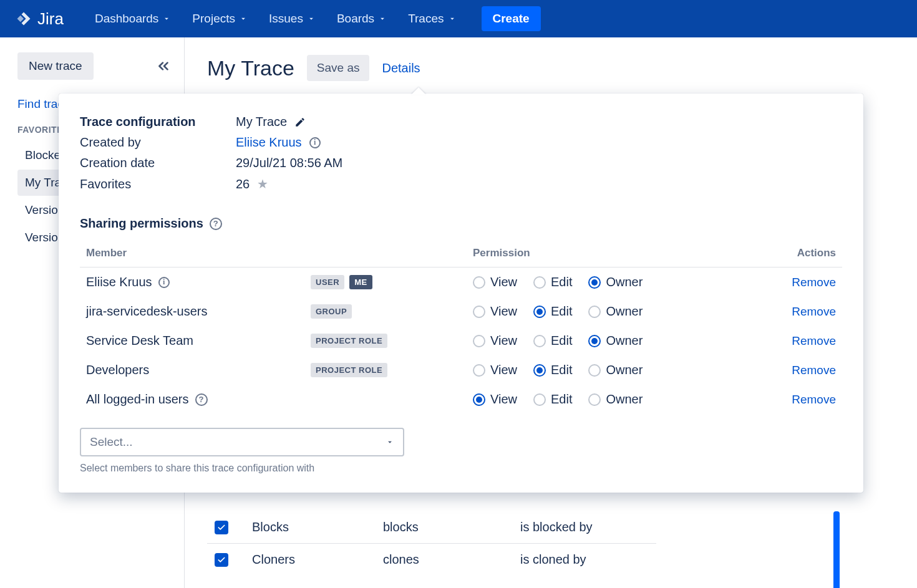 This screenshot has height=588, width=917. I want to click on jira-logo-icon, so click(24, 19).